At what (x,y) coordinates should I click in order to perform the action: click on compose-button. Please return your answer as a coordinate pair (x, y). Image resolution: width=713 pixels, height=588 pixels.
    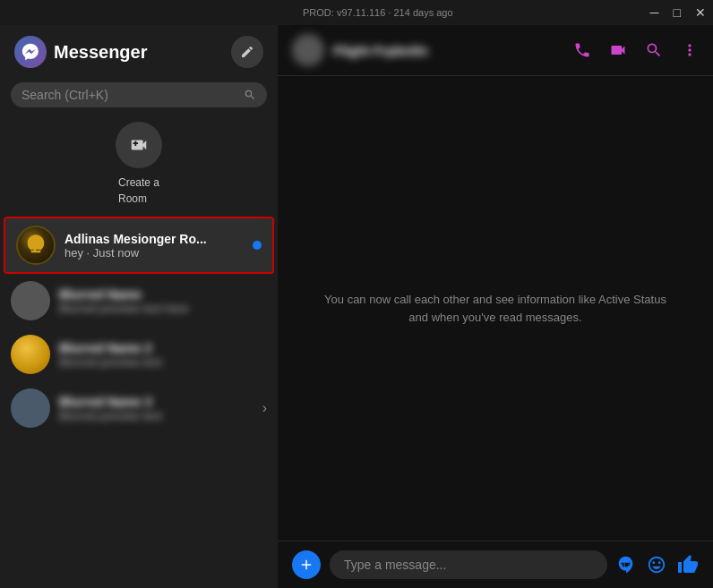
    Looking at the image, I should click on (247, 52).